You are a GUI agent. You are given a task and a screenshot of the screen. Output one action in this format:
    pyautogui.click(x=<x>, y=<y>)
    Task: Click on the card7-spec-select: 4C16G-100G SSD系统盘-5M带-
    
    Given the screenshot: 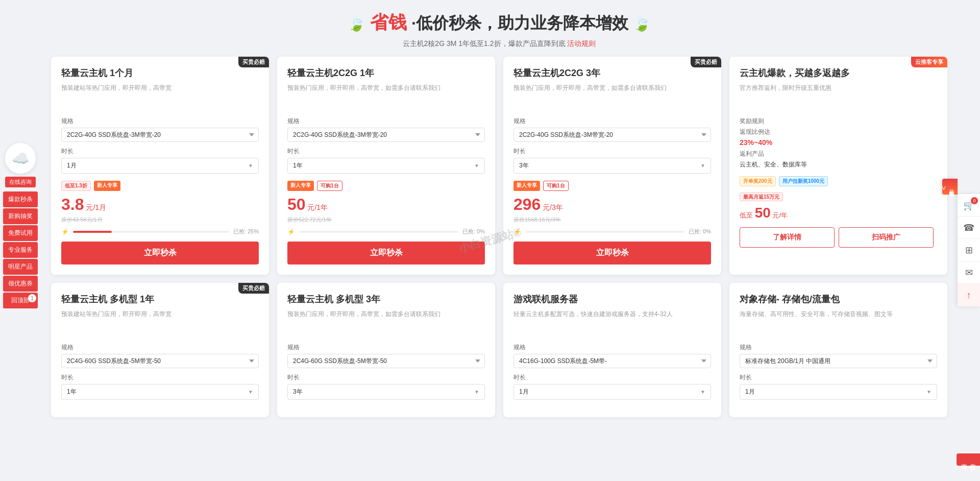 What is the action you would take?
    pyautogui.click(x=612, y=361)
    